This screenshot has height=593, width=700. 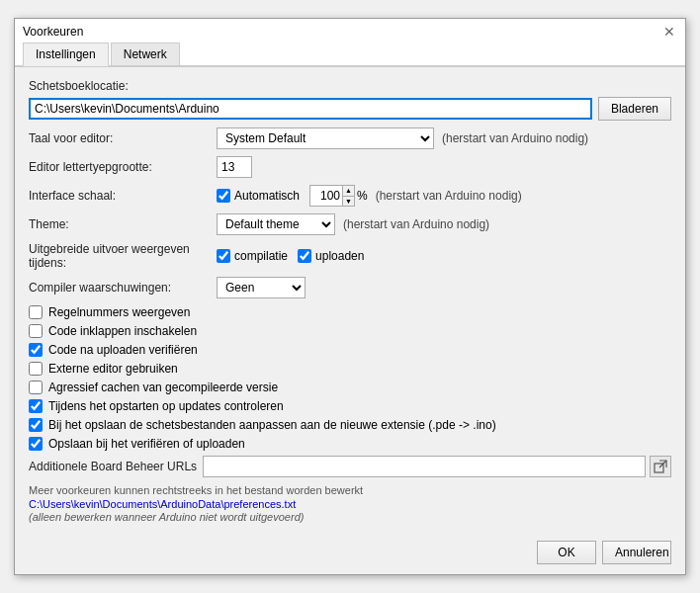 What do you see at coordinates (350, 312) in the screenshot?
I see `line-numbers-row: Regelnummers weergeven` at bounding box center [350, 312].